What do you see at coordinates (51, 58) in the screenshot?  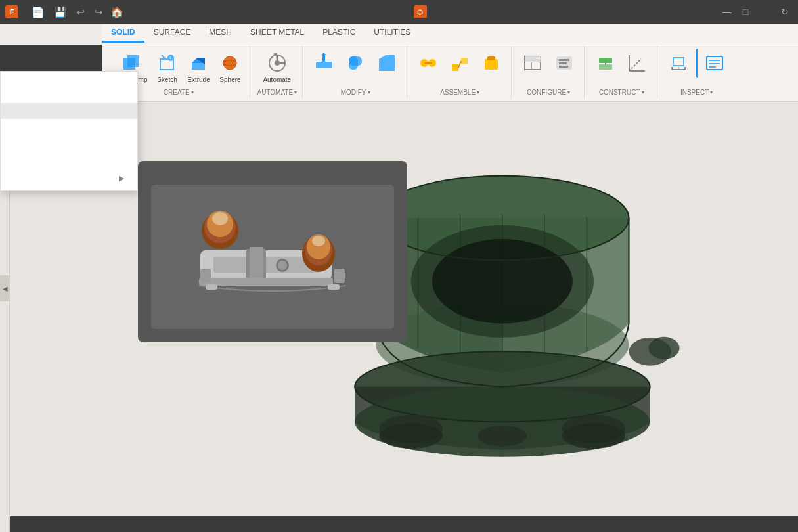 I see `design-workspace-button` at bounding box center [51, 58].